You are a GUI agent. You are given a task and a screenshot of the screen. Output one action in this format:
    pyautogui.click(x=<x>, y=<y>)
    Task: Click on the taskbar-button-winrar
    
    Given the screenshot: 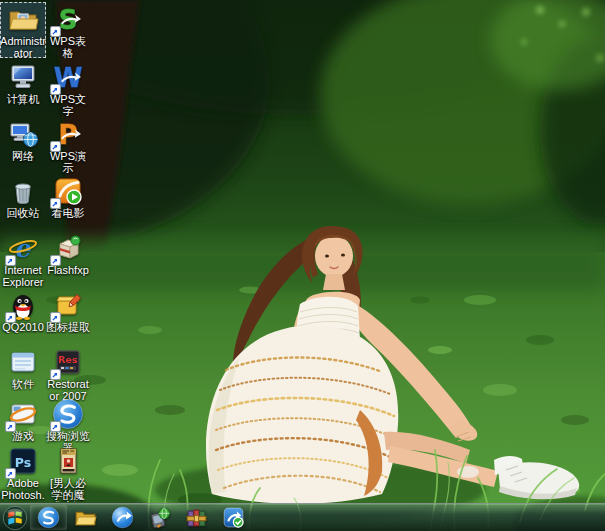 What is the action you would take?
    pyautogui.click(x=196, y=518)
    